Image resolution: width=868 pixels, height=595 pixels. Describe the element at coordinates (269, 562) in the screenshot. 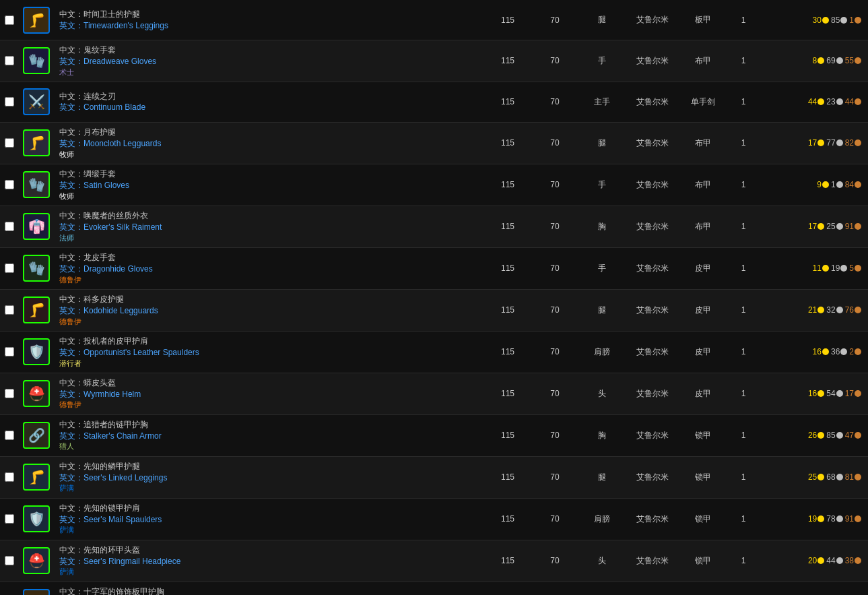

I see `item-name-en: 英文：Seer's Ringmail Headpiece` at that location.